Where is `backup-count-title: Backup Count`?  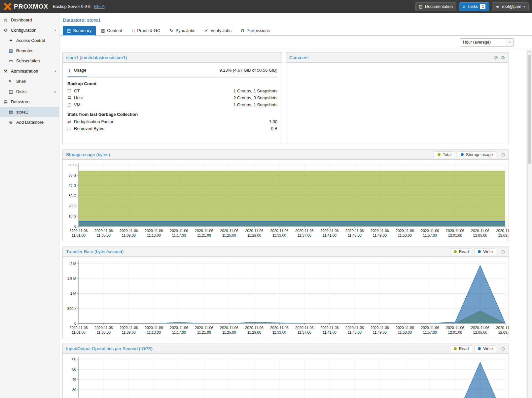
backup-count-title: Backup Count is located at coordinates (172, 84).